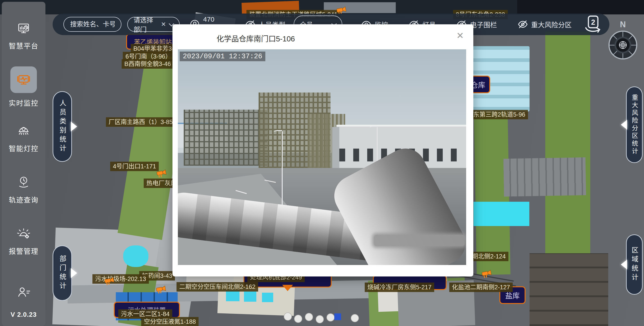 Image resolution: width=644 pixels, height=326 pixels. I want to click on map-label: B西南侧全貌3-46, so click(148, 64).